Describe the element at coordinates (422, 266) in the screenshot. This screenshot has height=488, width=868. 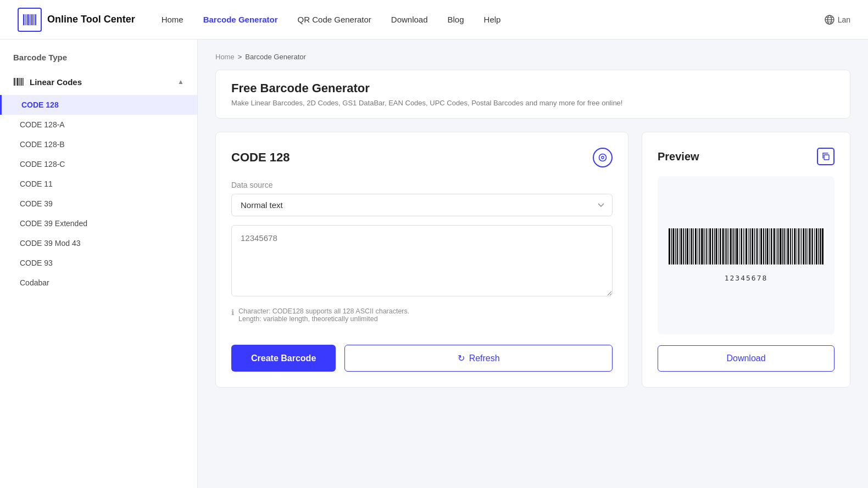
I see `barcode-input-wrapper` at that location.